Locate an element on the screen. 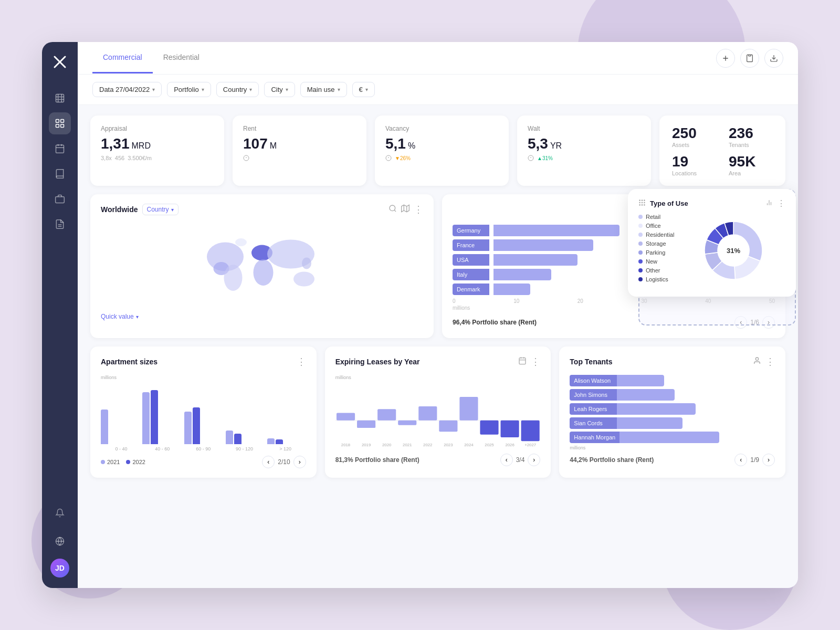  apt-sizes-card: Apartment sizes ⋮ millions 0 - 4040 - 60… is located at coordinates (204, 412).